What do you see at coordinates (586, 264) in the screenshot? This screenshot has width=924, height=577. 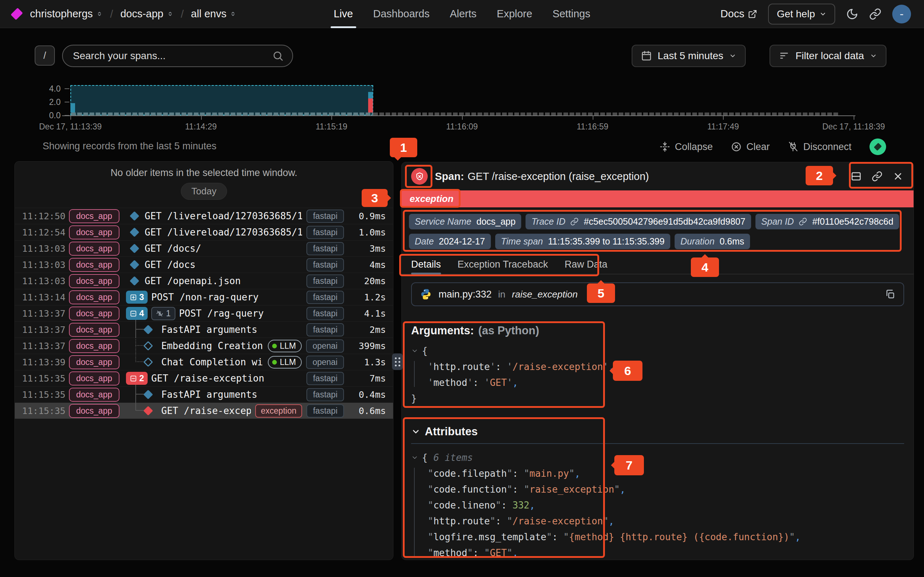 I see `tab-raw-data: Raw Data` at bounding box center [586, 264].